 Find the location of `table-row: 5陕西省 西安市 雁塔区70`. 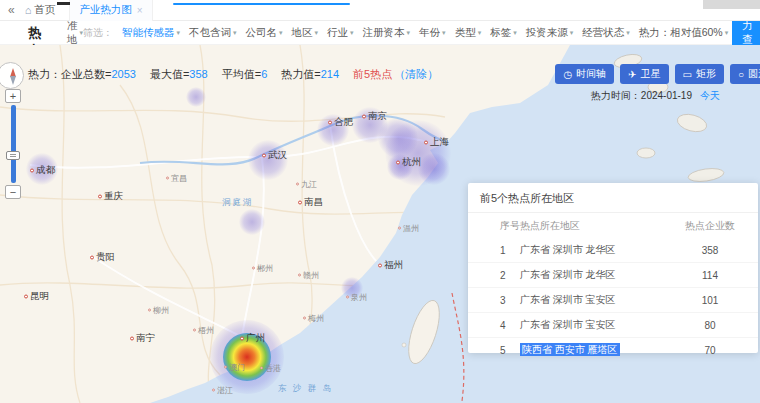

table-row: 5陕西省 西安市 雁塔区70 is located at coordinates (613, 350).